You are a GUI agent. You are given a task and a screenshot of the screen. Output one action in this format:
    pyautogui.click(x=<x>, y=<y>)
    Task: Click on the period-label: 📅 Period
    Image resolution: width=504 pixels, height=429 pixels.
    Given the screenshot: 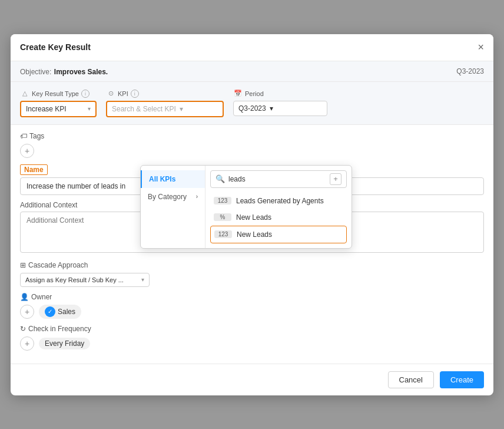 What is the action you would take?
    pyautogui.click(x=280, y=94)
    